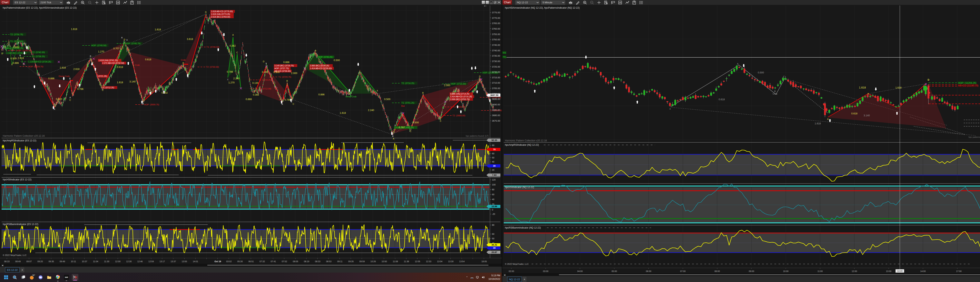 The image size is (980, 282). I want to click on svg-text: AB=CD (11190.75), so click(968, 86).